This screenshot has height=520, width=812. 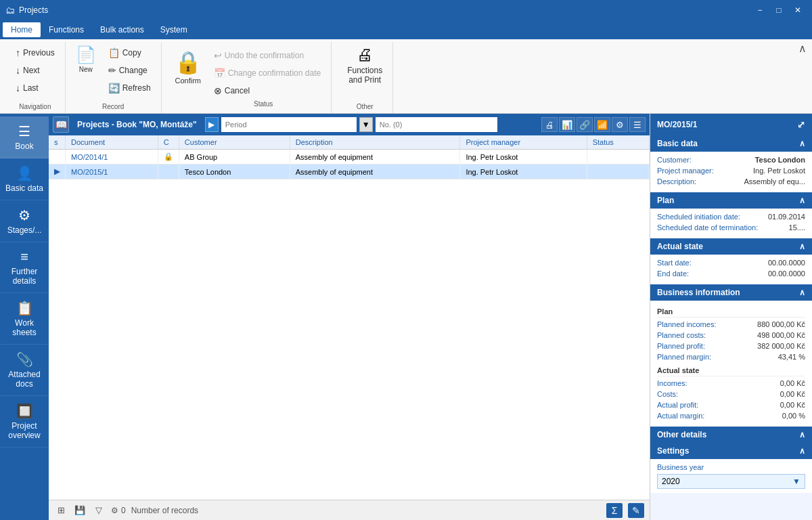 What do you see at coordinates (35, 70) in the screenshot?
I see `next-button: ↓ Next` at bounding box center [35, 70].